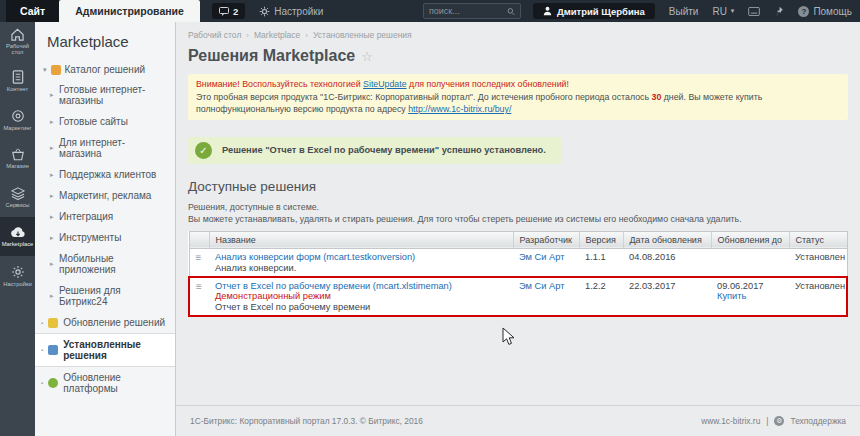 The image size is (860, 436). I want to click on sidebar-item-label: Мобильные приложения, so click(113, 264).